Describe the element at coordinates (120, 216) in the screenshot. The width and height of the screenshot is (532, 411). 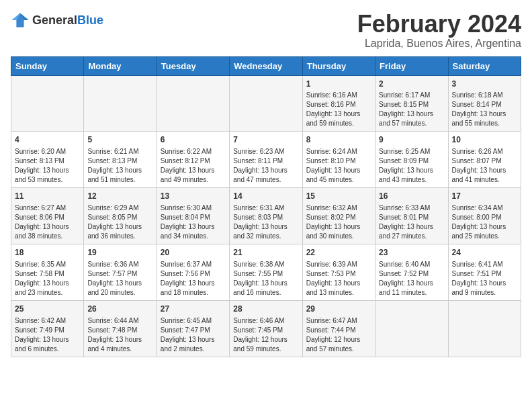
I see `calendar-cell-w3-d2: 12Sunrise: 6:29 AM Sunset: 8:05 PM Dayli…` at that location.